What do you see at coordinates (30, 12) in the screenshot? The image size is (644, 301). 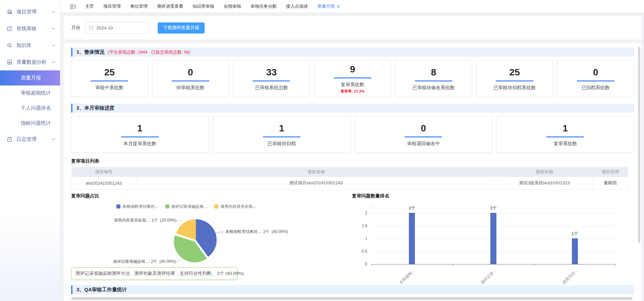 I see `sidebar-item-project-management: 项目管理` at bounding box center [30, 12].